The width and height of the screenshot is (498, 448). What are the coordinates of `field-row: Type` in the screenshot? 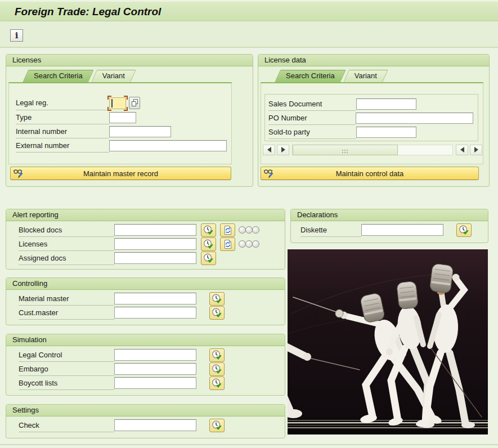 It's located at (122, 117).